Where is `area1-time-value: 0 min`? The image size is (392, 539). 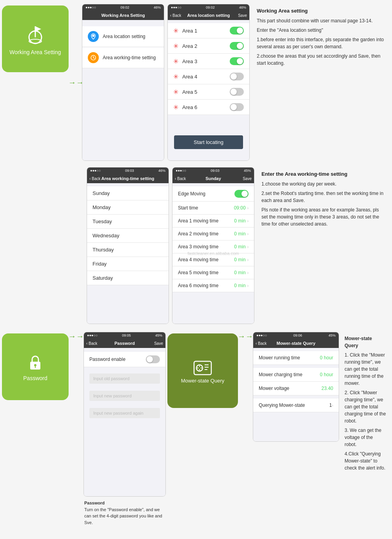 area1-time-value: 0 min is located at coordinates (240, 221).